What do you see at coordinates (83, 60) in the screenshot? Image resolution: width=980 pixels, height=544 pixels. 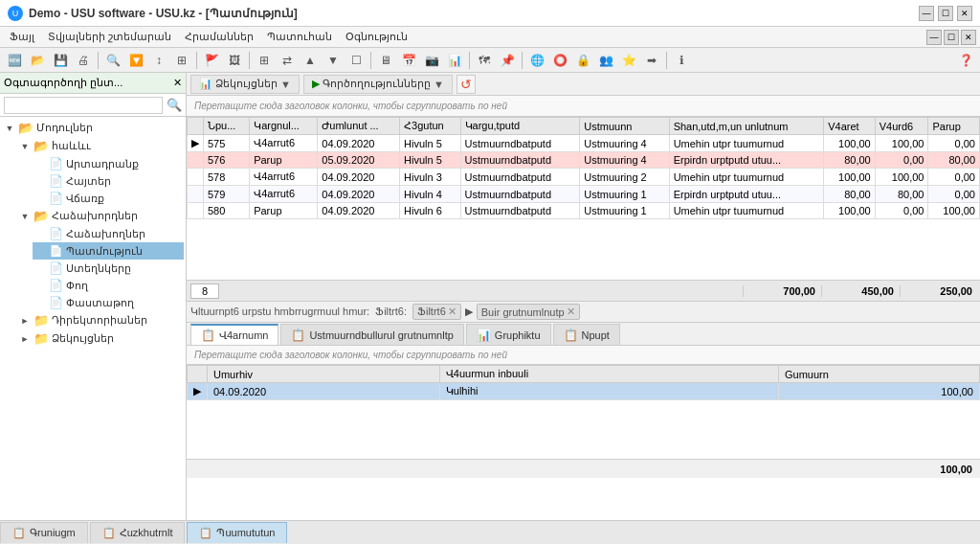 I see `toolbar-print: 🖨` at bounding box center [83, 60].